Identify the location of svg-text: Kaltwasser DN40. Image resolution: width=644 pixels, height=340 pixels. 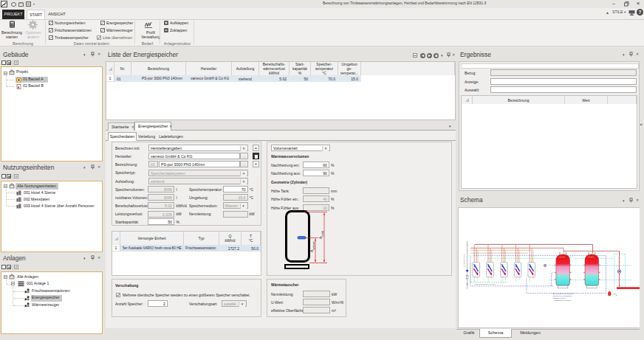
(464, 260).